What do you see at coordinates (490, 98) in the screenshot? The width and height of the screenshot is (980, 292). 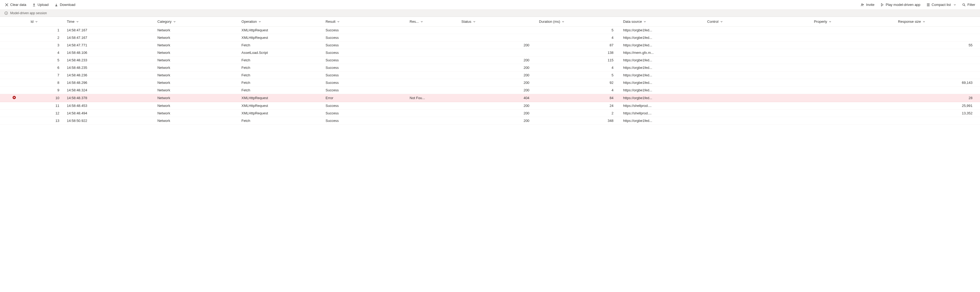 I see `table-row: 1014:58:48.378NetworkXMLHttpRequestError…` at bounding box center [490, 98].